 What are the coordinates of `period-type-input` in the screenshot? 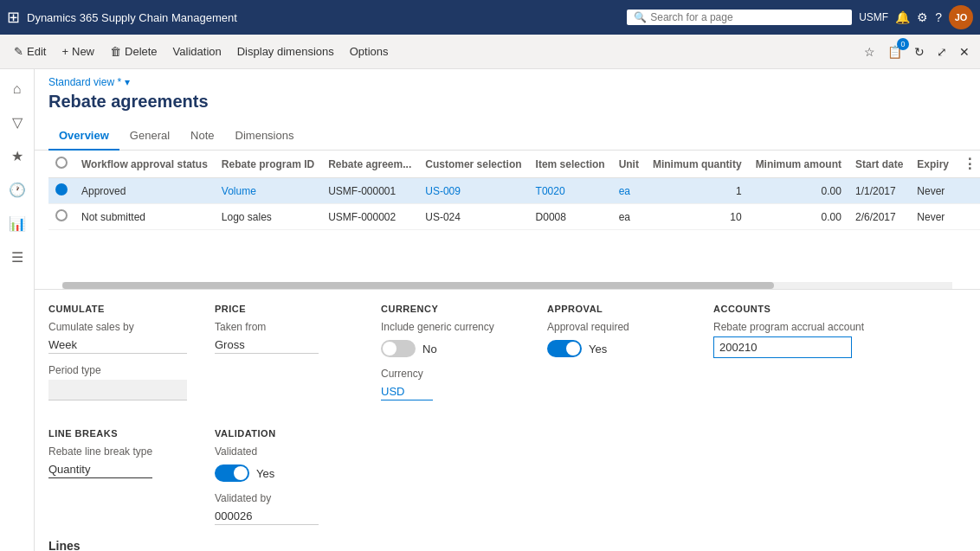 It's located at (118, 390).